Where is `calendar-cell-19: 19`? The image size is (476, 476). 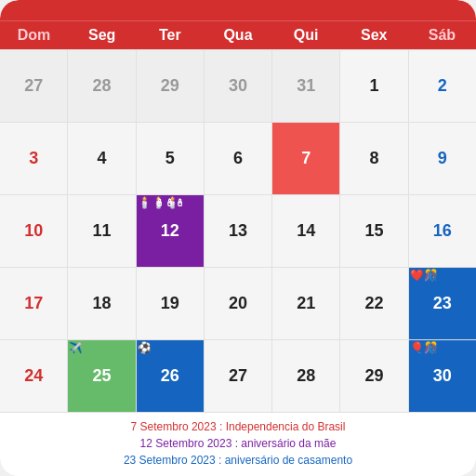
calendar-cell-19: 19 is located at coordinates (170, 303).